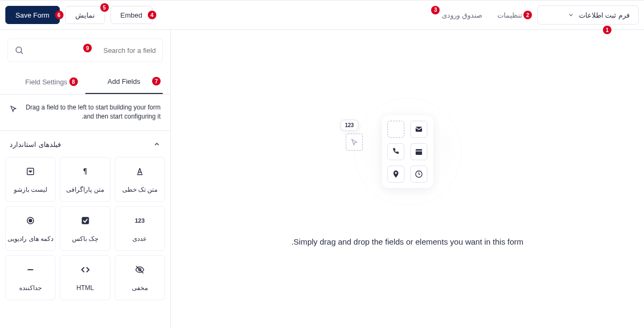 This screenshot has width=644, height=329. I want to click on annotation-2: 2, so click(528, 15).